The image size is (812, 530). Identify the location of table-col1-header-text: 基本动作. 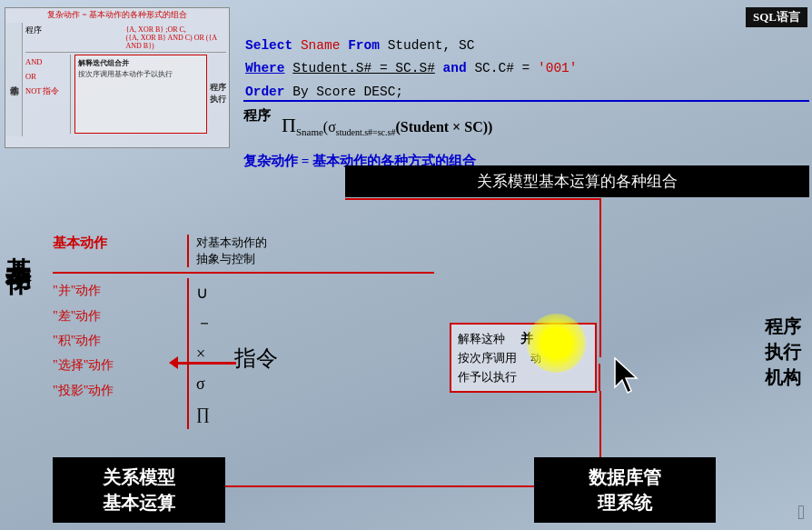
(80, 243).